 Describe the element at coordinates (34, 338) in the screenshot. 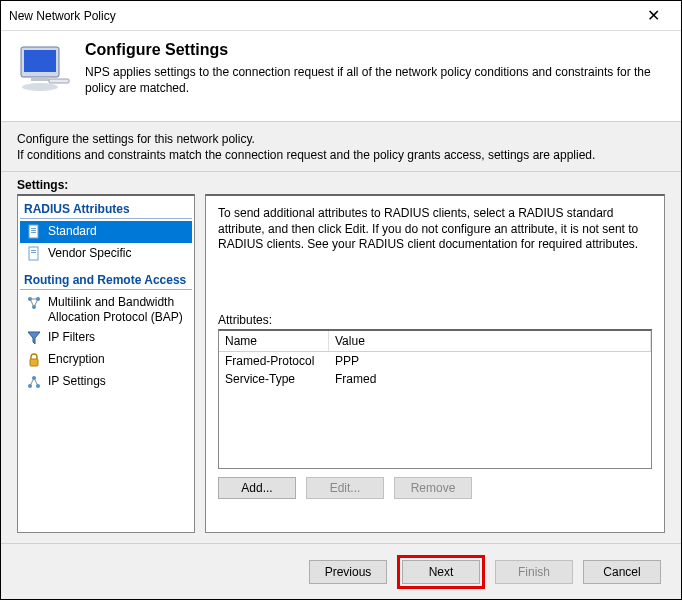

I see `funnel-icon` at that location.